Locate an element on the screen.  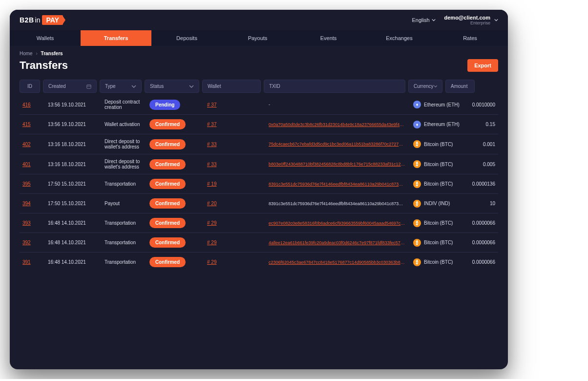
filter-txid: TXID is located at coordinates (335, 86).